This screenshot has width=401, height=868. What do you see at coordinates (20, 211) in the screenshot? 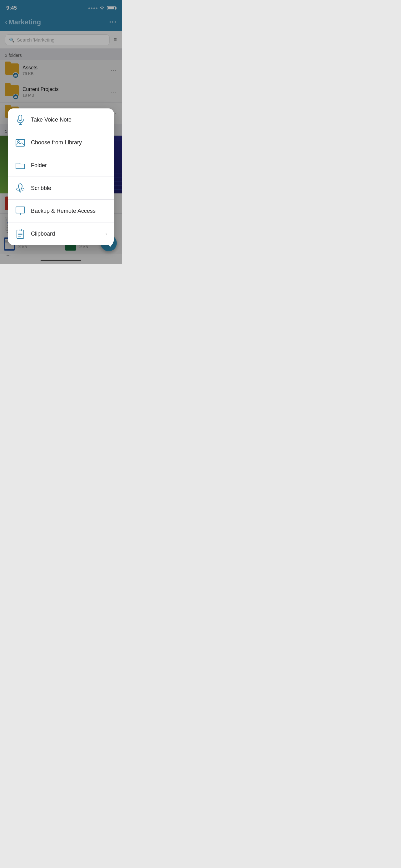
I see `monitor-icon` at bounding box center [20, 211].